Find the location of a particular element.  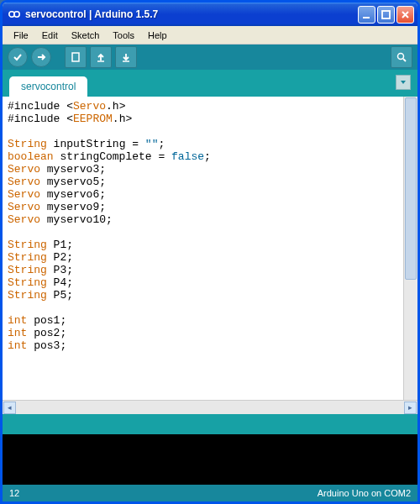

vertical-scrollbar is located at coordinates (410, 249).